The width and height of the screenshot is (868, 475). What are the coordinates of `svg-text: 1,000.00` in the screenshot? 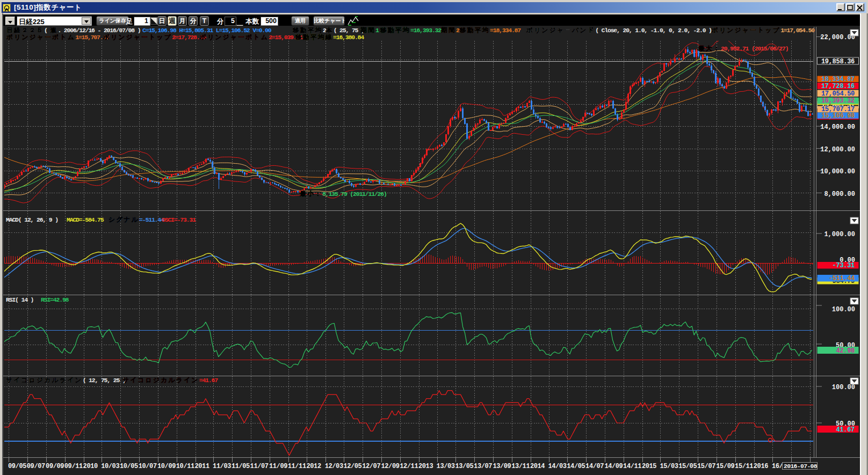 It's located at (840, 235).